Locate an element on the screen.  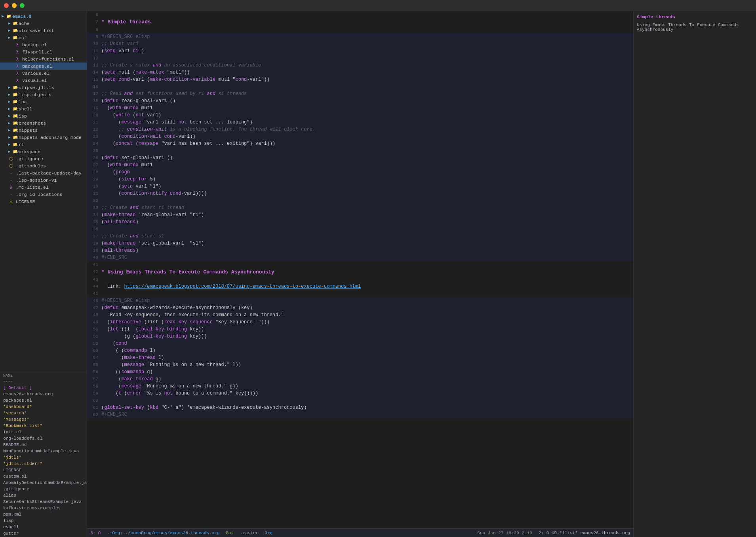
tree-item-14: ▶ 📁eshell is located at coordinates (44, 109).